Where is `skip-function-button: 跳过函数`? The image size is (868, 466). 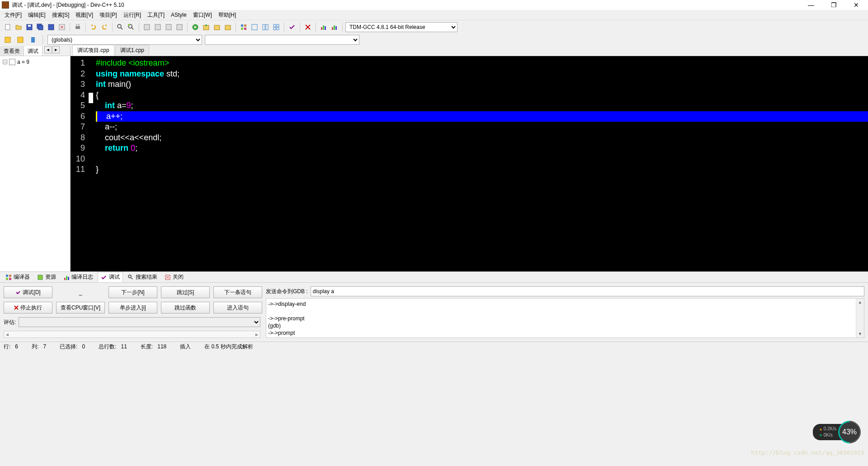 skip-function-button: 跳过函数 is located at coordinates (185, 308).